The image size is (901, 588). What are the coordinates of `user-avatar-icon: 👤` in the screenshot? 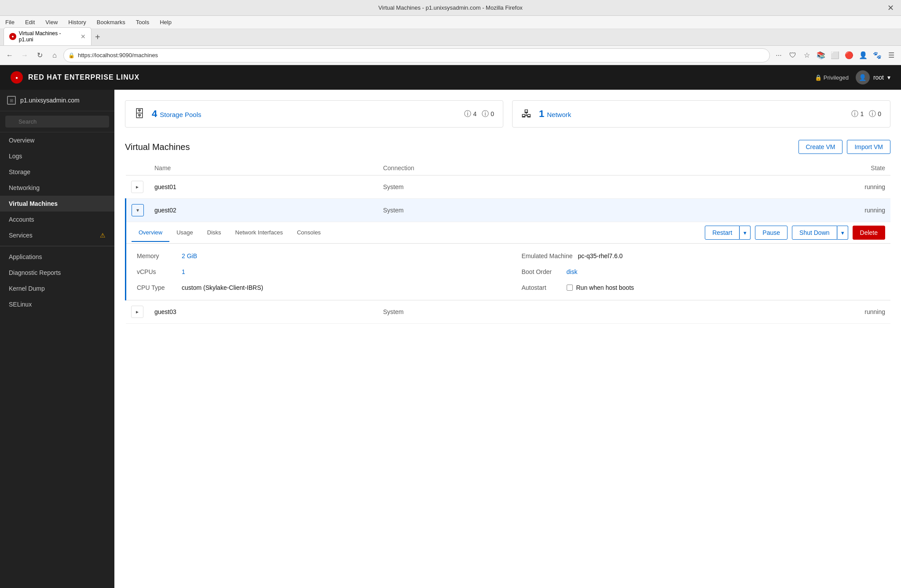 It's located at (863, 77).